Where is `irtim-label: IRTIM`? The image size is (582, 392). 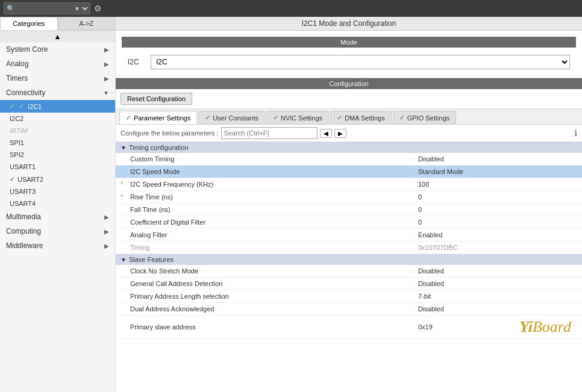
irtim-label: IRTIM is located at coordinates (19, 131).